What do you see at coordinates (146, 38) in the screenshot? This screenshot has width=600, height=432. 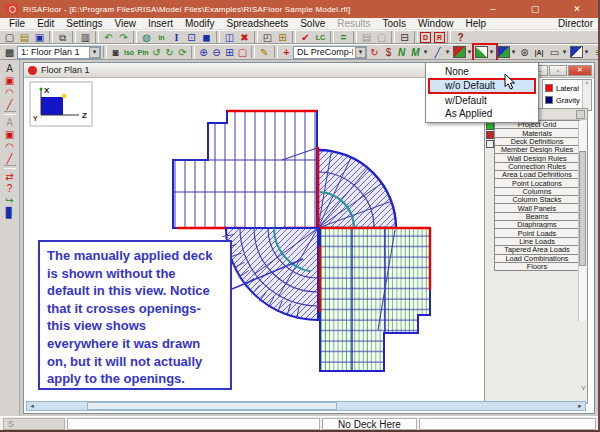 I see `globe-icon: ◍` at bounding box center [146, 38].